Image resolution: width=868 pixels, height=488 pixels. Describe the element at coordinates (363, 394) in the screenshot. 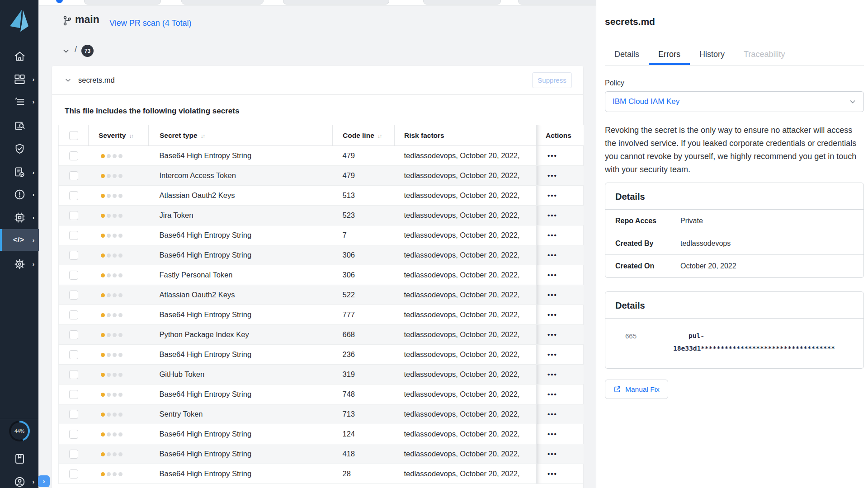

I see `code-line-cell: 748` at that location.